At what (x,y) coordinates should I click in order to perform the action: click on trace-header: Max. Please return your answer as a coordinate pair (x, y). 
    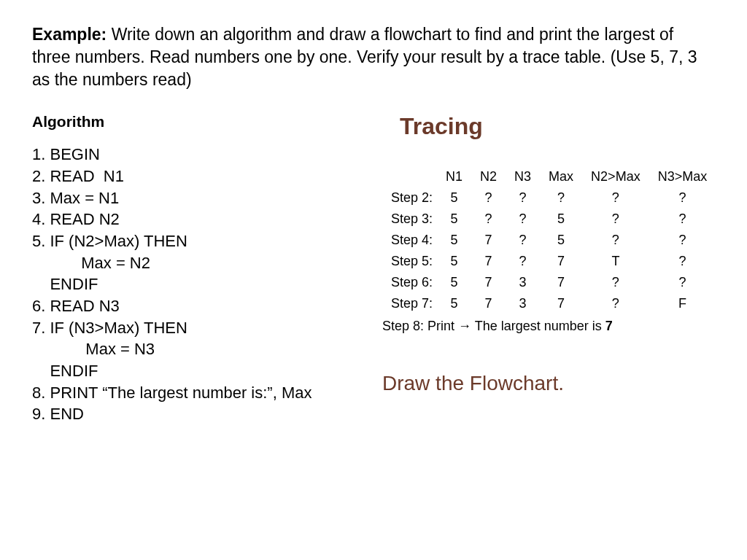
    Looking at the image, I should click on (561, 176).